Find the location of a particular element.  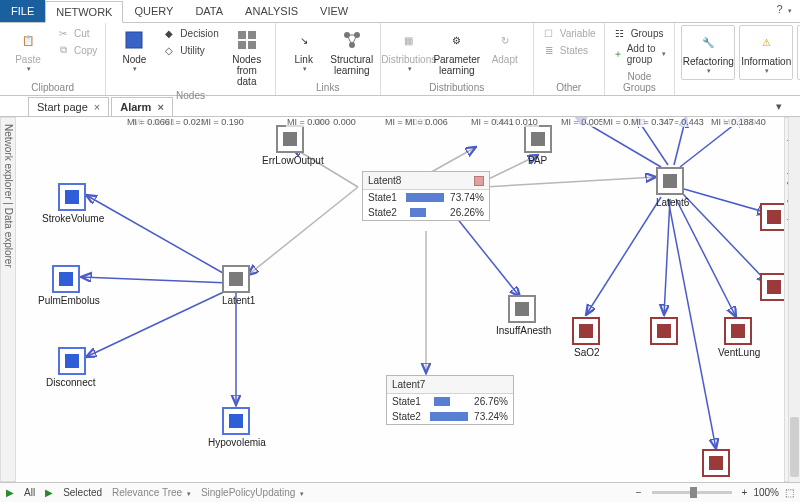

node-label: ErrLowOutput is located at coordinates (293, 160).